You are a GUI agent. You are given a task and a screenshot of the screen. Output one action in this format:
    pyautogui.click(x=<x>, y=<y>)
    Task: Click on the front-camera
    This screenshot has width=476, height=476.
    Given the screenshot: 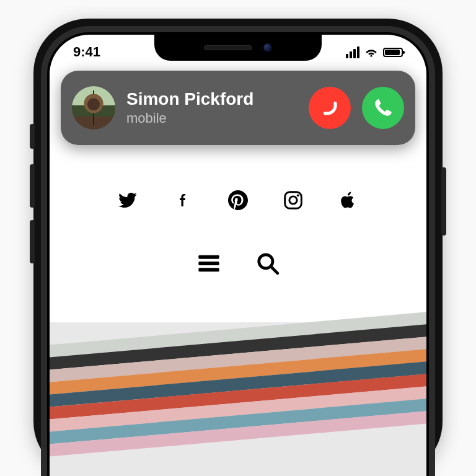 What is the action you would take?
    pyautogui.click(x=268, y=48)
    